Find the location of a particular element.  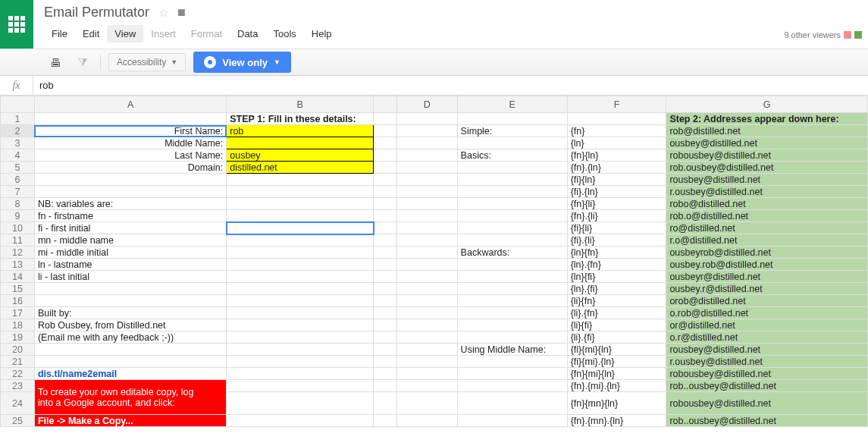

cell: rob@distilled.net is located at coordinates (767, 131).